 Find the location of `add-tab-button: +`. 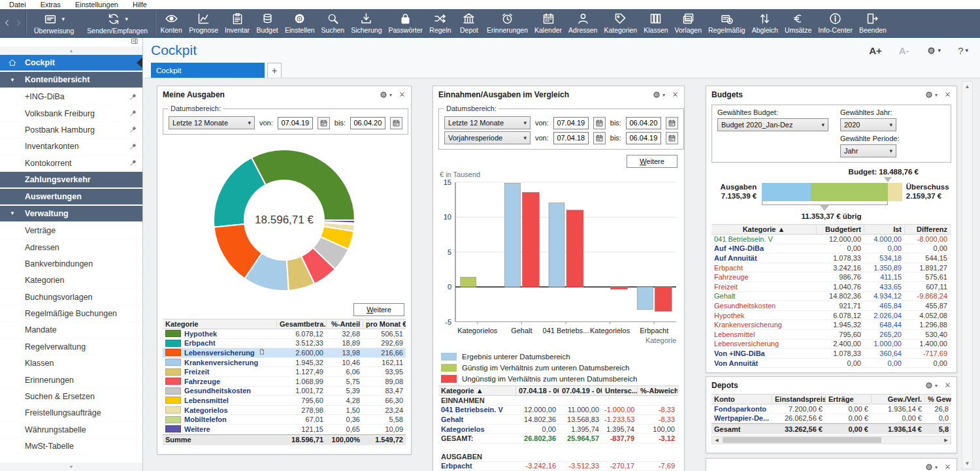

add-tab-button: + is located at coordinates (274, 71).